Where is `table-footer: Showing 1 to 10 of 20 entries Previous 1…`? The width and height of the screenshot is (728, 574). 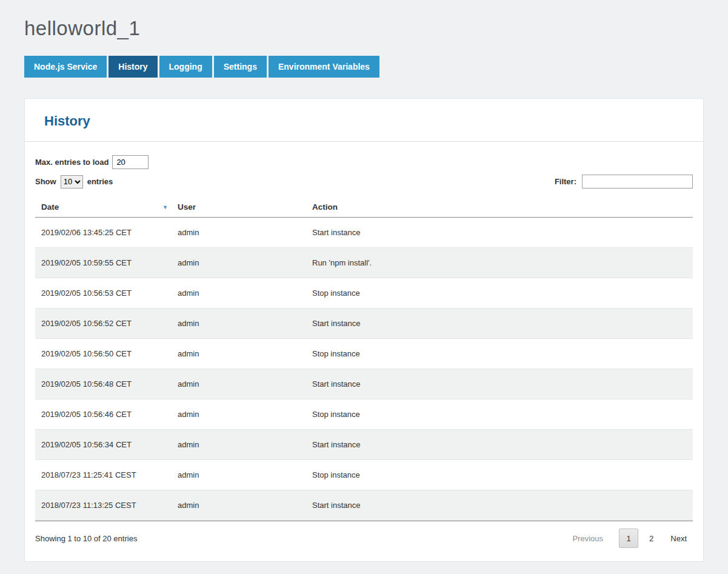 table-footer: Showing 1 to 10 of 20 entries Previous 1… is located at coordinates (364, 541).